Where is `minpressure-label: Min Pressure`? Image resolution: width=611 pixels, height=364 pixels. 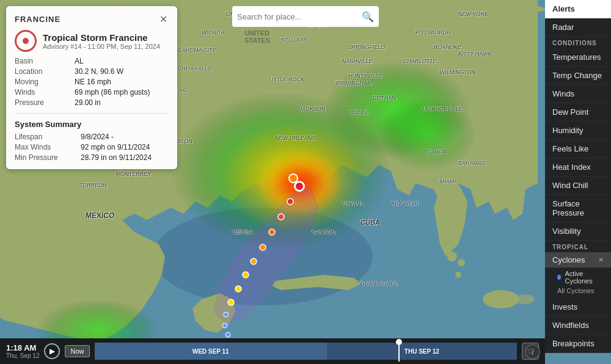
minpressure-label: Min Pressure is located at coordinates (45, 158).